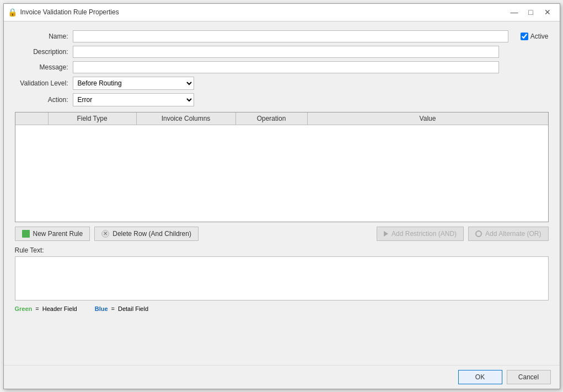 Image resolution: width=563 pixels, height=392 pixels. What do you see at coordinates (113, 309) in the screenshot?
I see `legend-equals-2: =` at bounding box center [113, 309].